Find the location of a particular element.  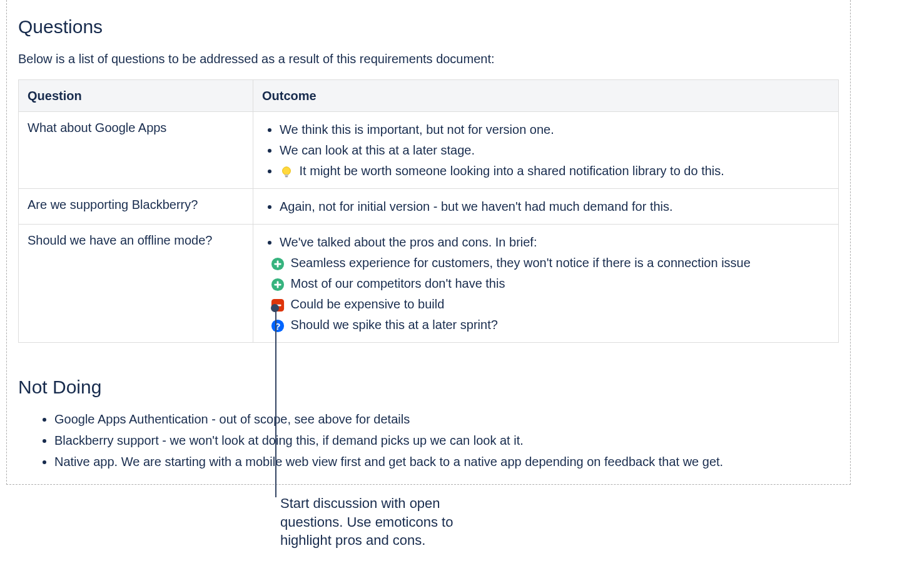

outcome-text: Should we spike this at a later sprint? is located at coordinates (394, 325).